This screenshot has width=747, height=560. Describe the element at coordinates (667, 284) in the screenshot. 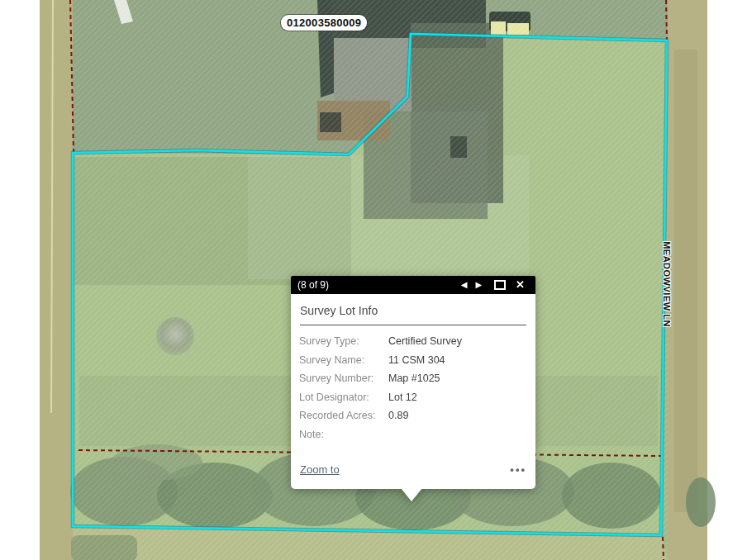

I see `street-name-label: MEADOWVIEW LN` at that location.